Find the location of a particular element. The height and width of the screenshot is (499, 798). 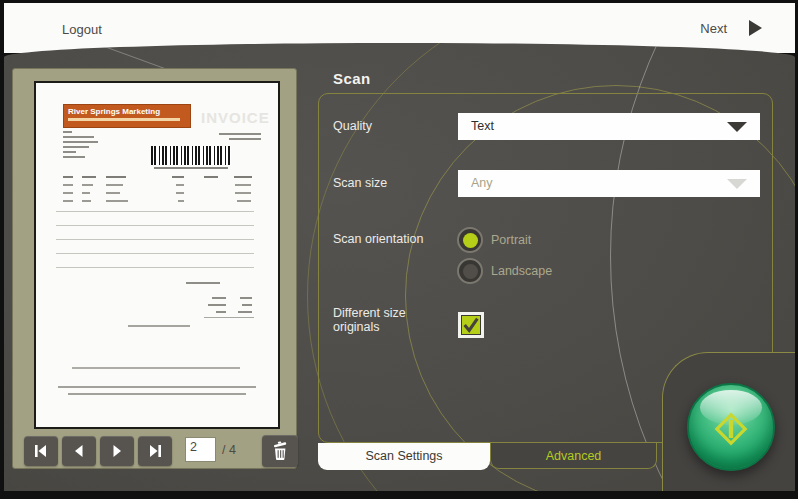

page-title: Scan is located at coordinates (352, 78).